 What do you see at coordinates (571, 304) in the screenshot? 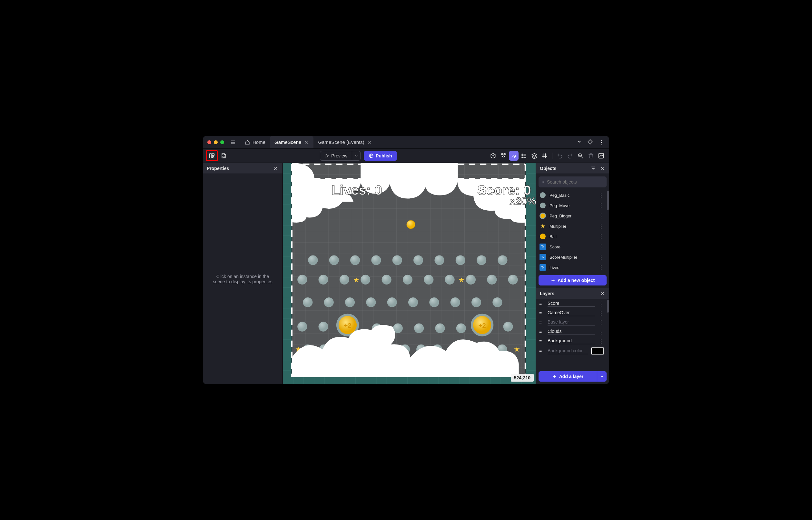
I see `layer-name: Score` at bounding box center [571, 304].